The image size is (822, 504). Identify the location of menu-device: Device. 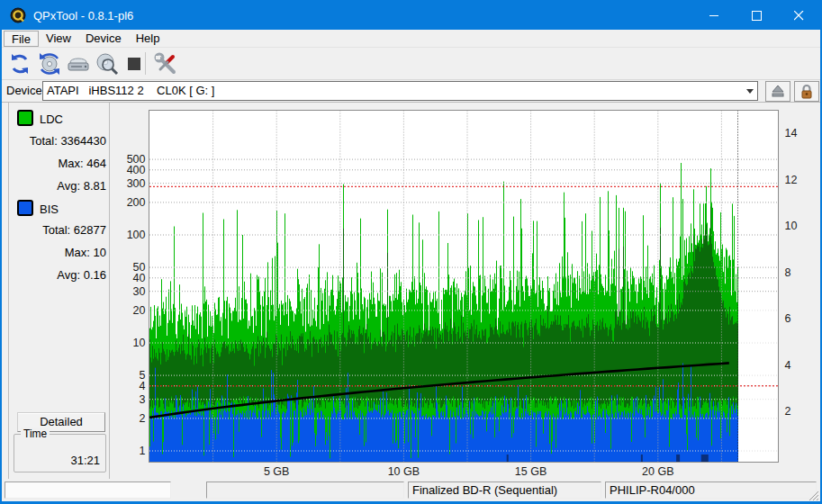
(104, 39).